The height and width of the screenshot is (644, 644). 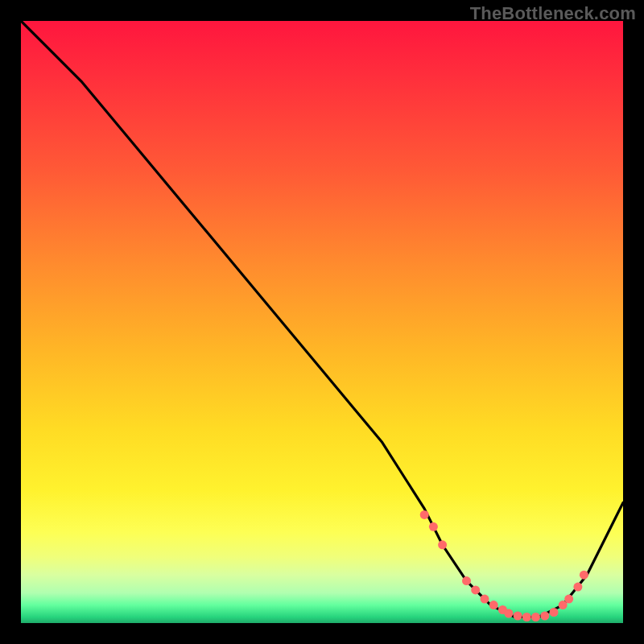 What do you see at coordinates (504, 566) in the screenshot?
I see `highlight-dots` at bounding box center [504, 566].